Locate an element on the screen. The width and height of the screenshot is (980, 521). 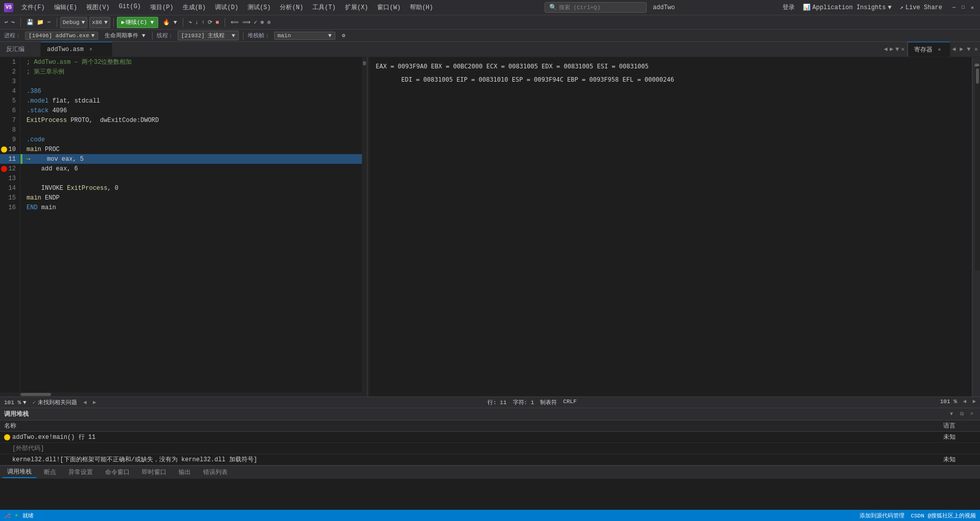
stack-dropdown: main ▼ is located at coordinates (305, 36).